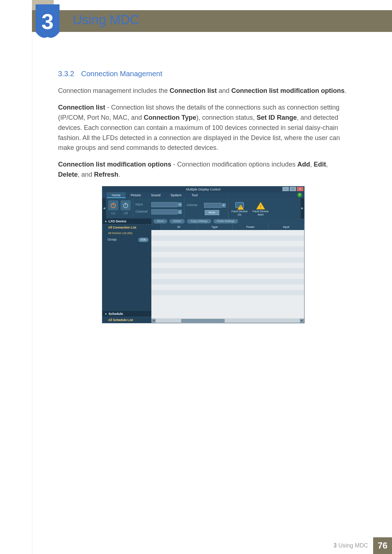 The width and height of the screenshot is (392, 554). Describe the element at coordinates (203, 170) in the screenshot. I see `paragraph-3: Connection list modification options - C…` at that location.